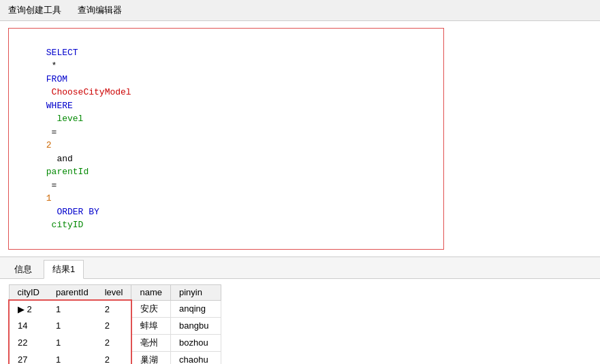  What do you see at coordinates (73, 212) in the screenshot?
I see `kw-order: ORDER BY` at bounding box center [73, 212].